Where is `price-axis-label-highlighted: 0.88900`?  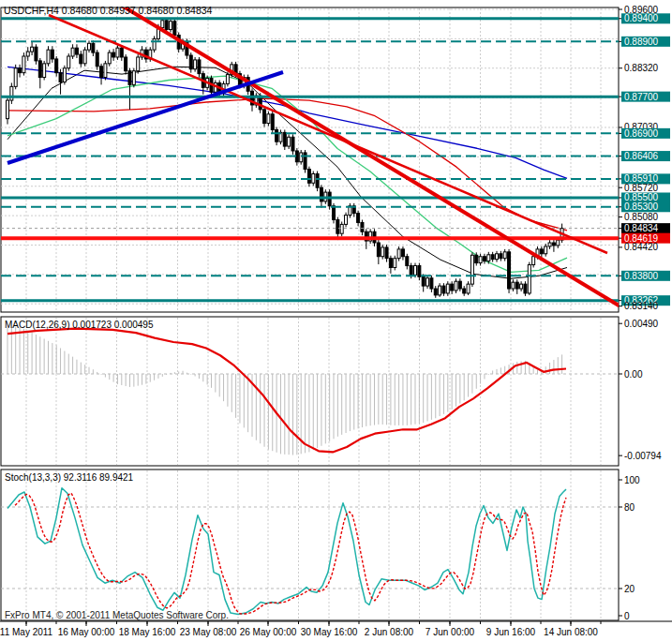 price-axis-label-highlighted: 0.88900 is located at coordinates (641, 41).